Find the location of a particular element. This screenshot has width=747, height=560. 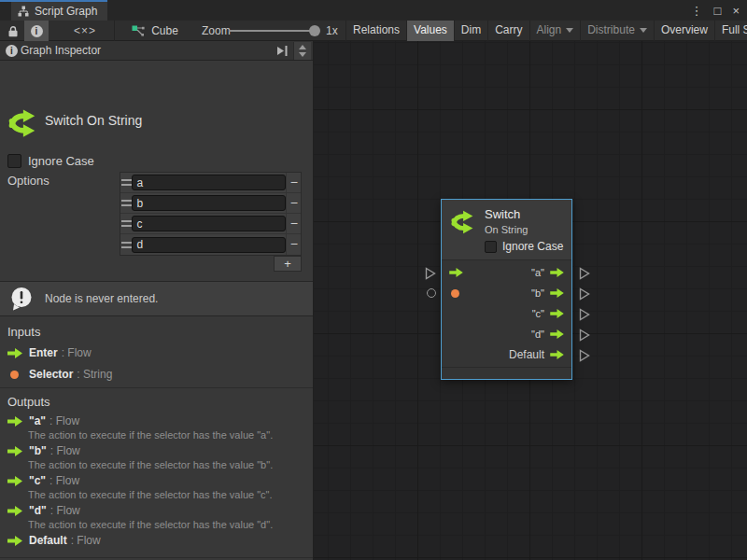

breadcrumb-label: Cube is located at coordinates (164, 31).